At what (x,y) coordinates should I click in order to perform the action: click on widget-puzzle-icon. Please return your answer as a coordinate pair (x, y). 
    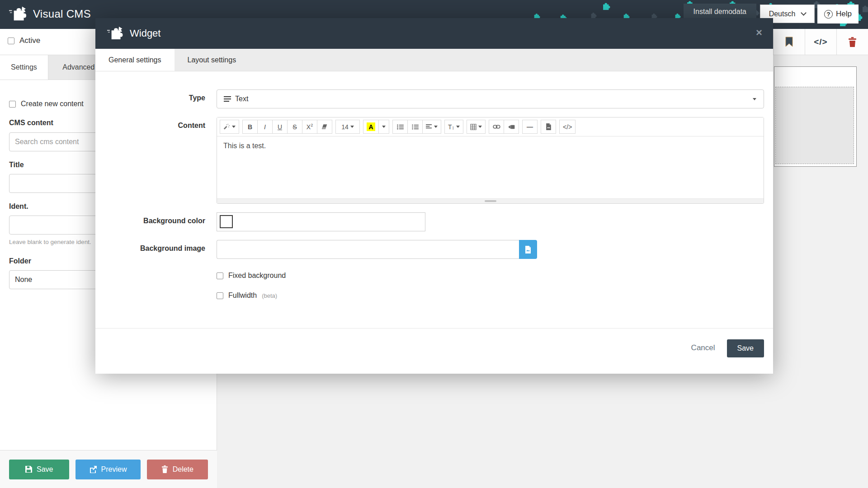
    Looking at the image, I should click on (116, 33).